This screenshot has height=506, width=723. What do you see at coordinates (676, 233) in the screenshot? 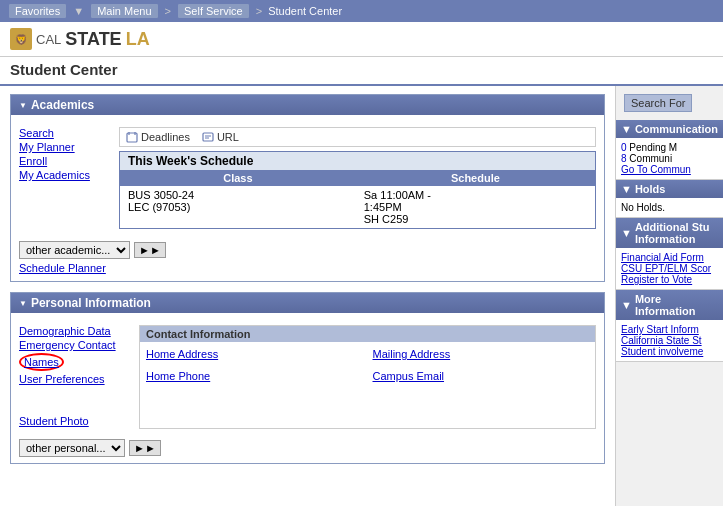
I see `additional-title: Additional Stu Information` at bounding box center [676, 233].